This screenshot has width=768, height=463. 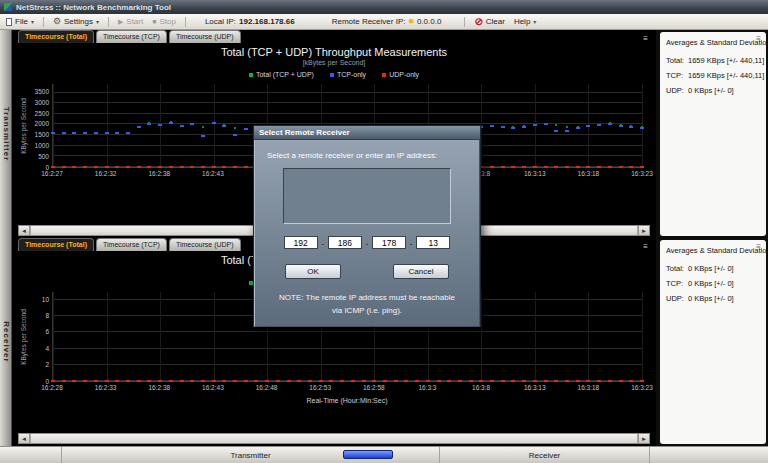 I want to click on x-tick-label: 16:3:3, so click(x=427, y=388).